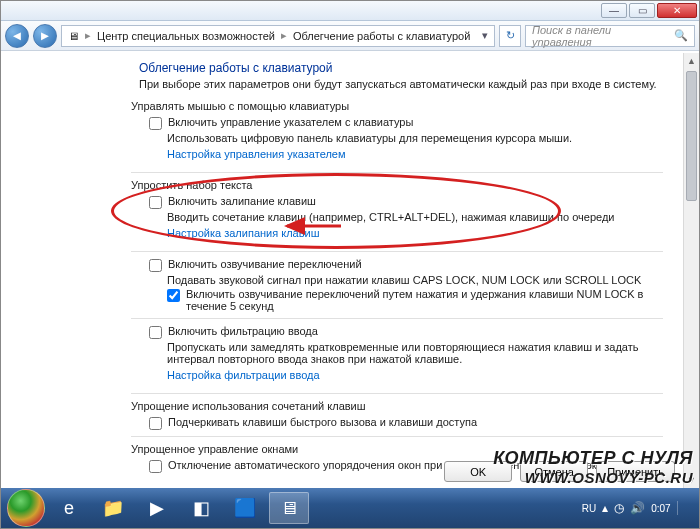 Image resolution: width=700 pixels, height=529 pixels. I want to click on refresh-button: ↻, so click(510, 36).